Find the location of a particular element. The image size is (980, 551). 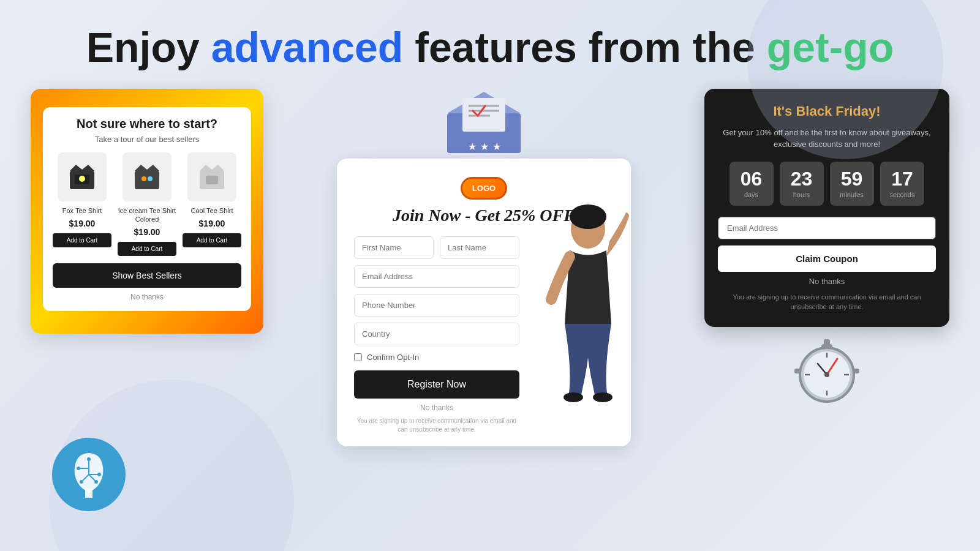

optin-row: Confirm Opt-In is located at coordinates (437, 358).